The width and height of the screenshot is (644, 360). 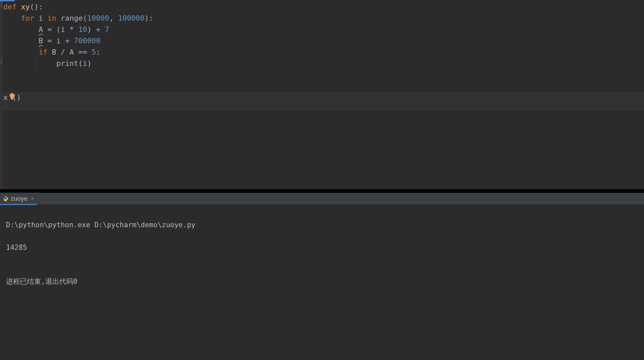 What do you see at coordinates (322, 225) in the screenshot?
I see `console-line: D:\python\python.exe D:\pycharm\demo\zuo…` at bounding box center [322, 225].